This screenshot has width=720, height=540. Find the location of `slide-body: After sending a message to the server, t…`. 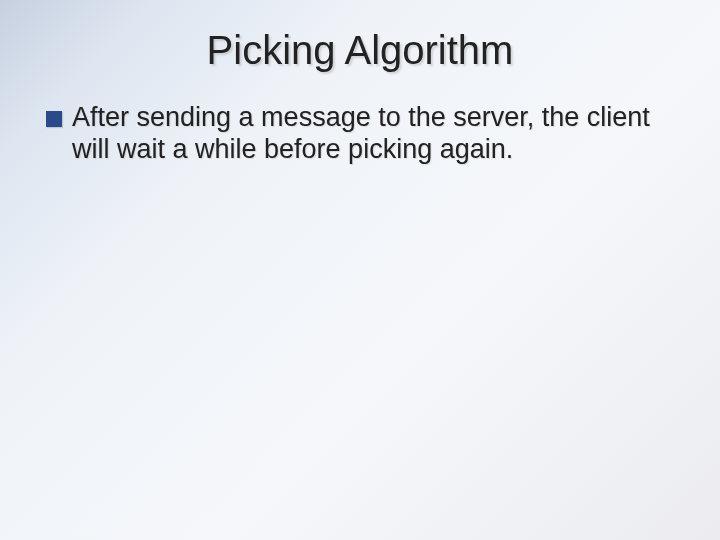

slide-body: After sending a message to the server, t… is located at coordinates (360, 134).